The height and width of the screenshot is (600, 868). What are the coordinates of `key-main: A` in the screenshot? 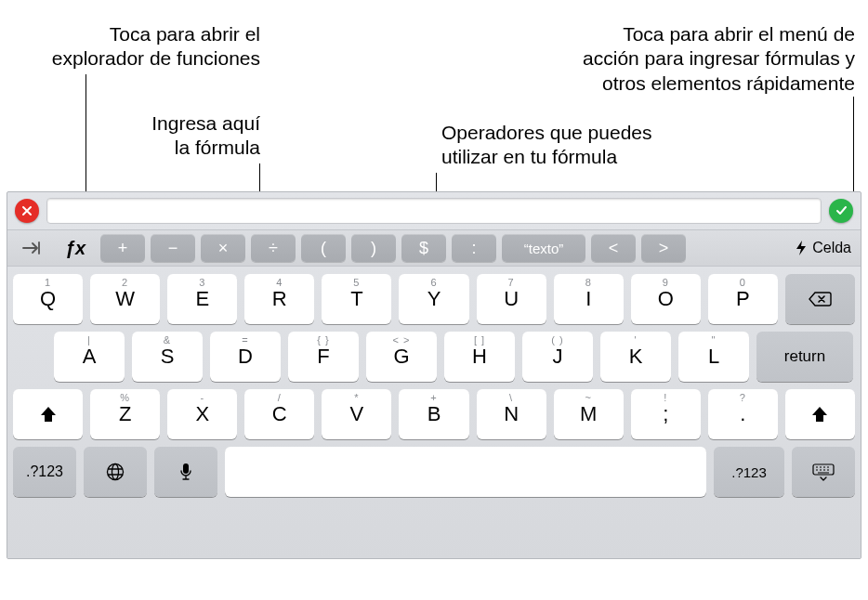 It's located at (89, 357).